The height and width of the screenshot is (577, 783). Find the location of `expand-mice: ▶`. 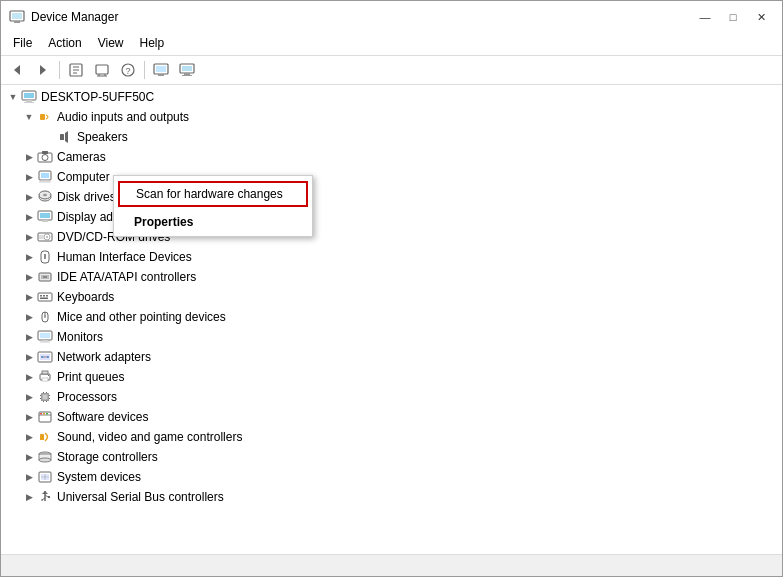

expand-mice: ▶ is located at coordinates (29, 317).